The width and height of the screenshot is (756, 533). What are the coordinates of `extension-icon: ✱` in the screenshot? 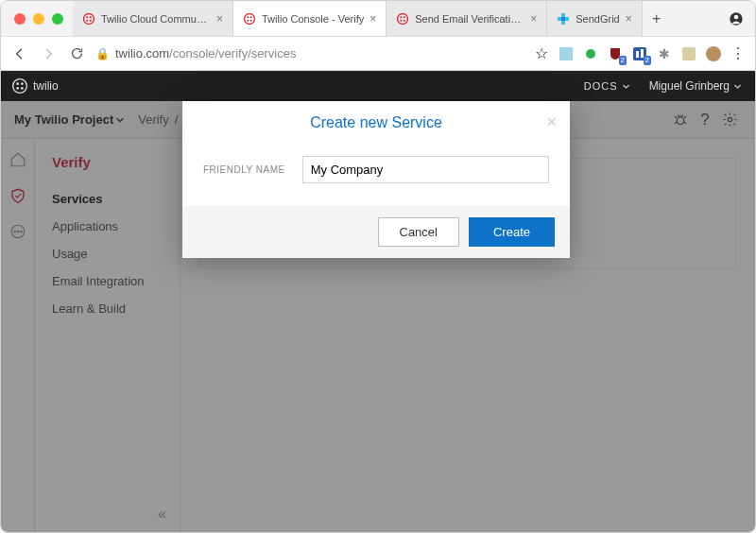 It's located at (664, 54).